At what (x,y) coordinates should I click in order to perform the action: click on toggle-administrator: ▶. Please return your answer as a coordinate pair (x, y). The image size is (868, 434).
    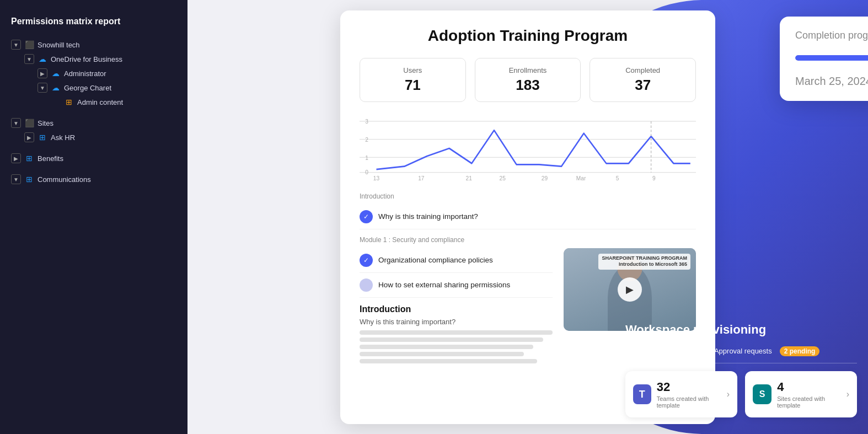
    Looking at the image, I should click on (42, 73).